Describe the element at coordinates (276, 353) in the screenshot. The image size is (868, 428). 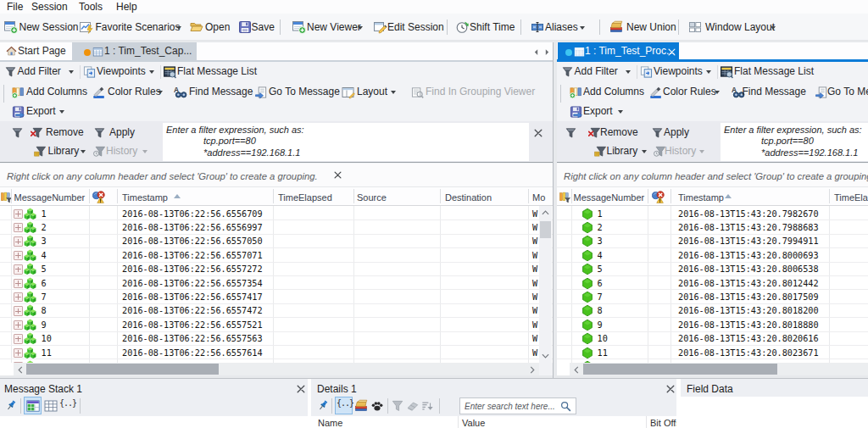
I see `table-row: 112016-08-13T06:22:56.6557614W` at that location.